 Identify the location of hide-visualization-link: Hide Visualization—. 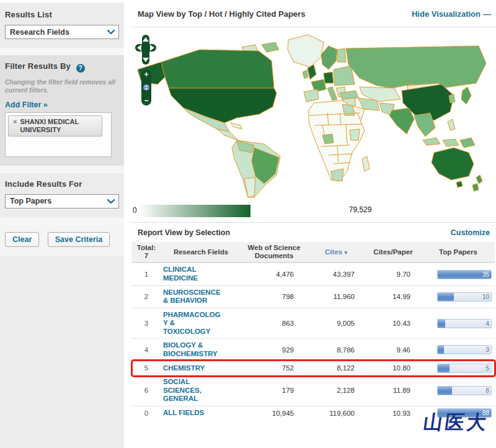
(451, 14).